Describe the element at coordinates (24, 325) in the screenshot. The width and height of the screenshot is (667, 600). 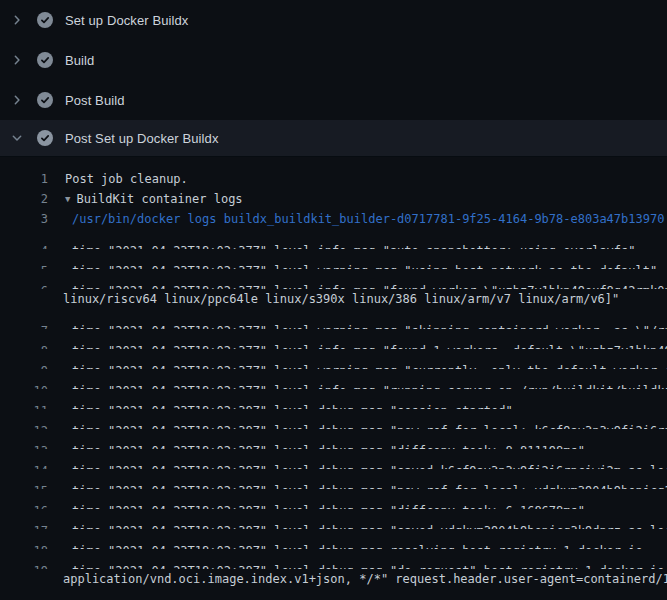
I see `line-number: 7` at that location.